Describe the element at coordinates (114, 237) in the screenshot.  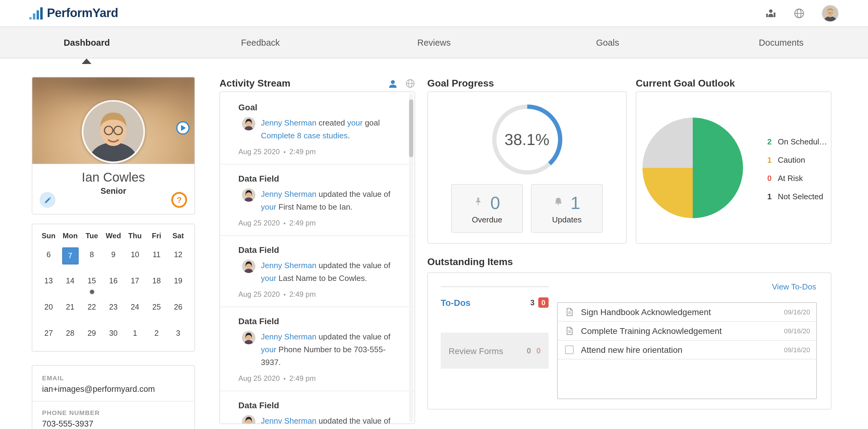
I see `calendar-day-header: Wed` at that location.